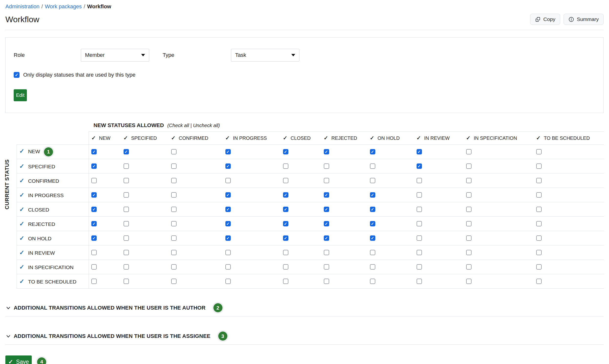 The width and height of the screenshot is (609, 364). I want to click on type-select: Task, so click(265, 55).